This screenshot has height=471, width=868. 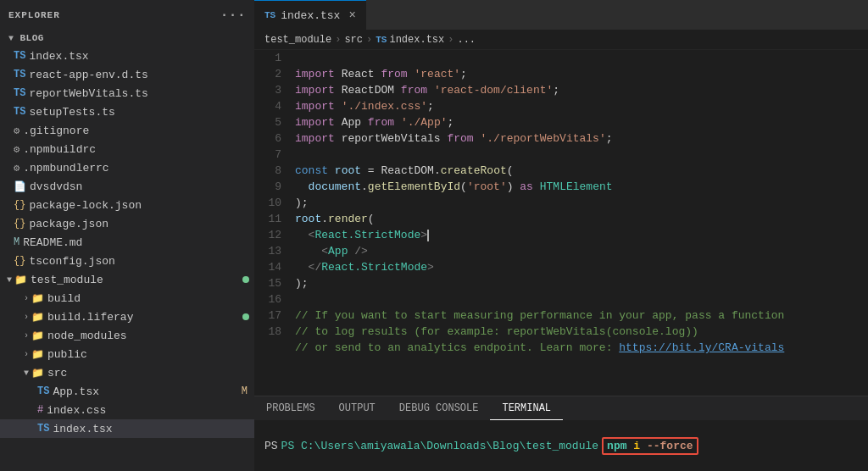 I want to click on json-icon2: {}, so click(x=19, y=224).